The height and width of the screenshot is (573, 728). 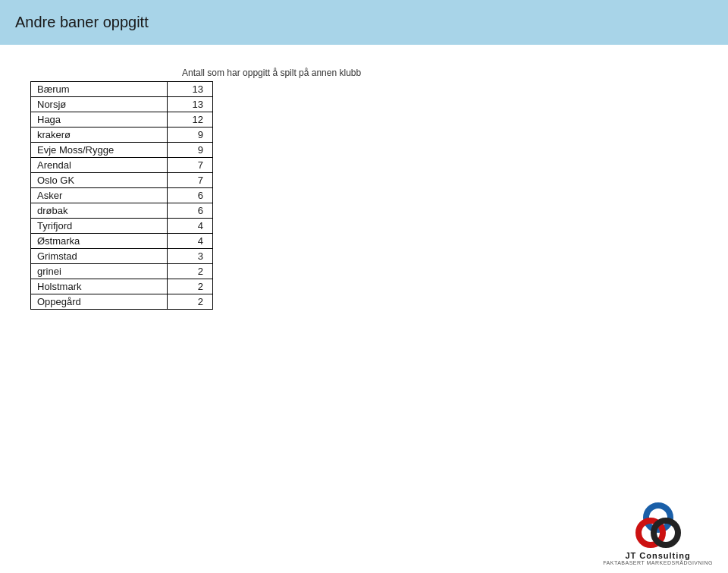 What do you see at coordinates (122, 150) in the screenshot?
I see `table-row: Evje Moss/Rygge9` at bounding box center [122, 150].